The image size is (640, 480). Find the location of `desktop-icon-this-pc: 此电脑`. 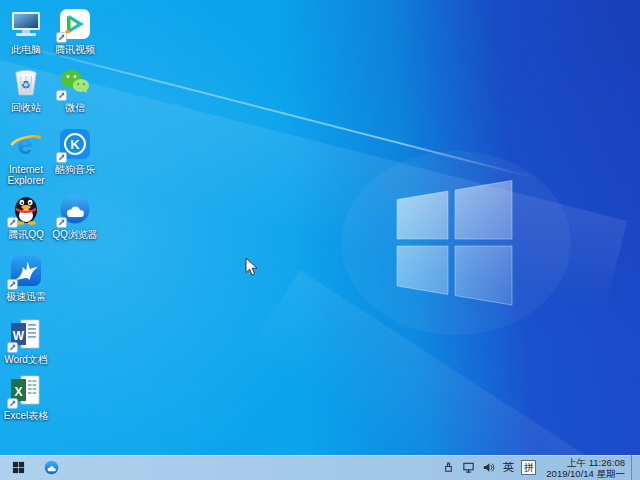

desktop-icon-this-pc: 此电脑 is located at coordinates (26, 30).